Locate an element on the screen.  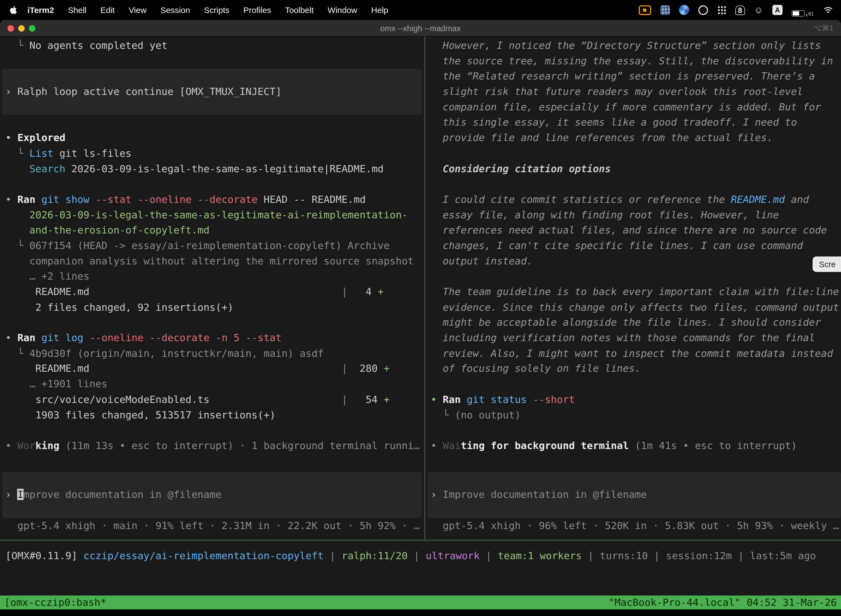
terminal-line: The team guideline is to back every impo… is located at coordinates (636, 292).